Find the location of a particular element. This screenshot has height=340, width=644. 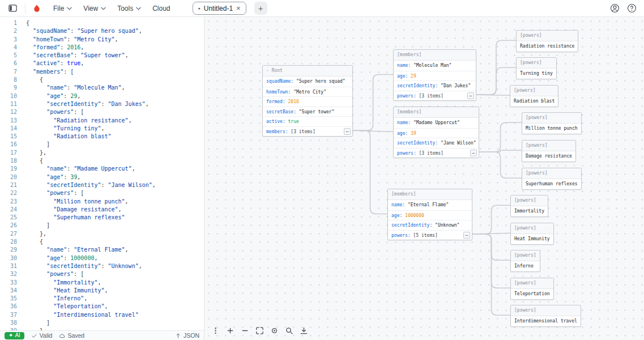

graph-node-p7: [powers]Immortality is located at coordinates (529, 206).